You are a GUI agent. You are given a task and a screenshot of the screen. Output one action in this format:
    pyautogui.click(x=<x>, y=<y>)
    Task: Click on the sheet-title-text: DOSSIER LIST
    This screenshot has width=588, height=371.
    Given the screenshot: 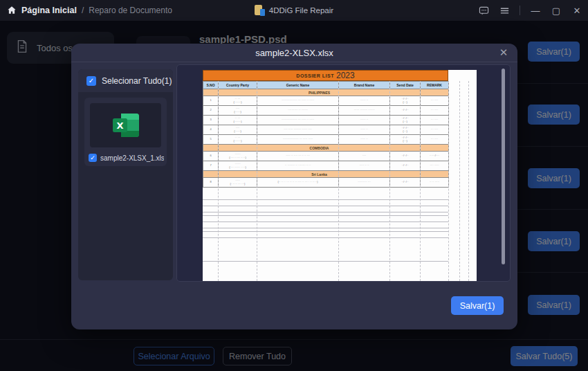 What is the action you would take?
    pyautogui.click(x=315, y=76)
    